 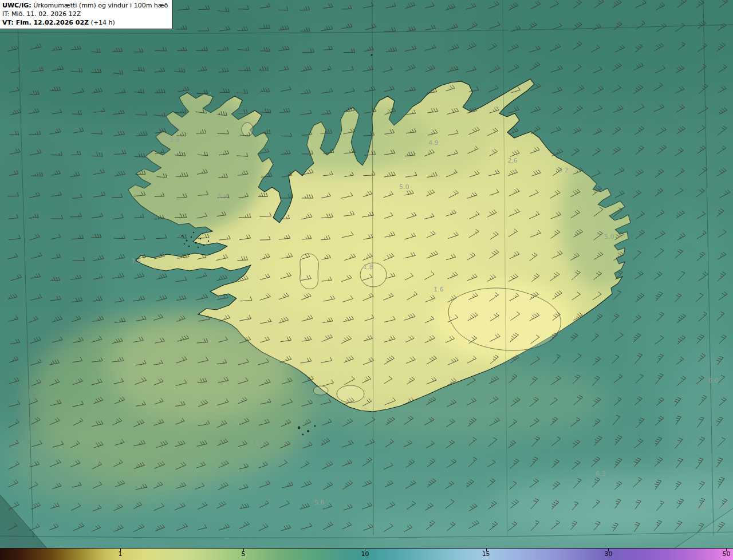 What do you see at coordinates (714, 380) in the screenshot?
I see `map-value-label: 6.0` at bounding box center [714, 380].